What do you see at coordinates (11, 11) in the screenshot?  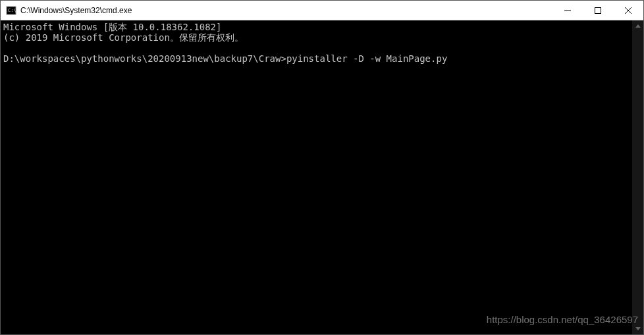 I see `cmd-icon: C:\` at bounding box center [11, 11].